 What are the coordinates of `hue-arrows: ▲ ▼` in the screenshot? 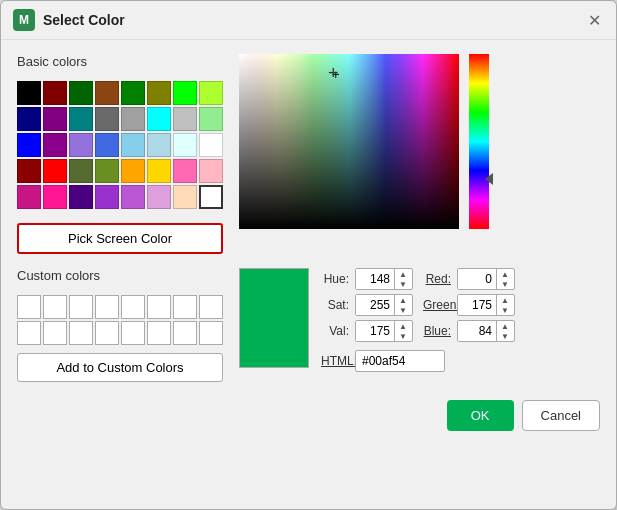 It's located at (402, 279).